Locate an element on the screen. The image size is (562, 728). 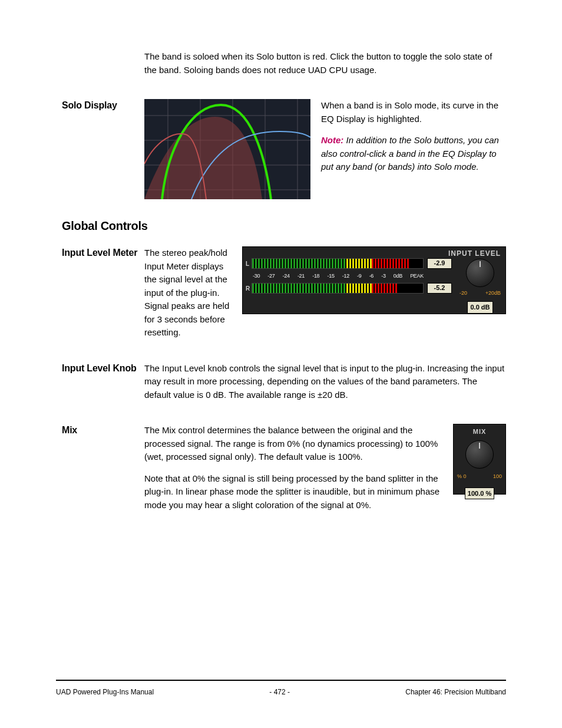
mix-value: 100.0 % is located at coordinates (480, 494).